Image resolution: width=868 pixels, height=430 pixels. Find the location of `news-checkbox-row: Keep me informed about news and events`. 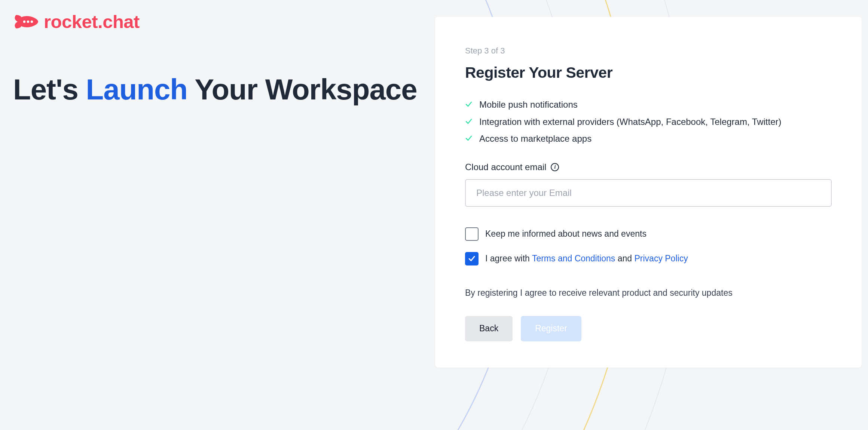

news-checkbox-row: Keep me informed about news and events is located at coordinates (648, 234).